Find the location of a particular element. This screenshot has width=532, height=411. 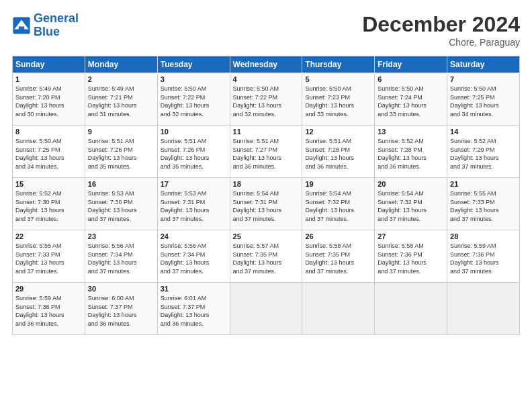

col-wednesday: Wednesday is located at coordinates (266, 64).